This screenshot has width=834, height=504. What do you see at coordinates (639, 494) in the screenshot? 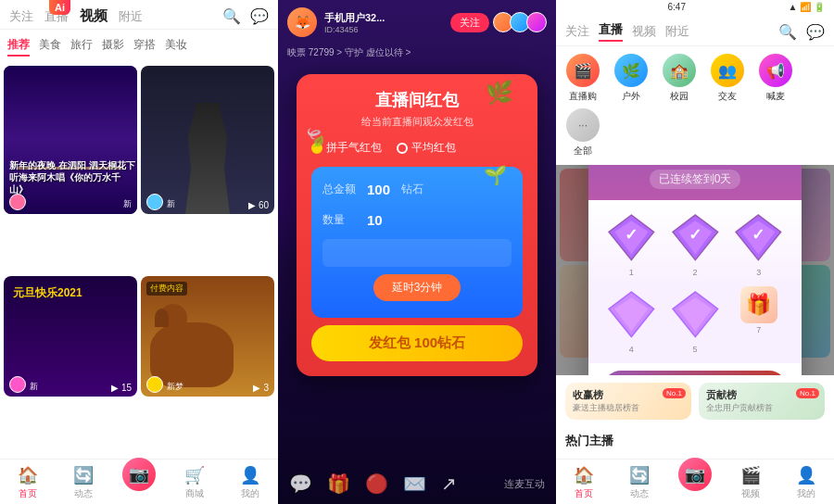
I see `p3-label-feed: 动态` at bounding box center [639, 494].